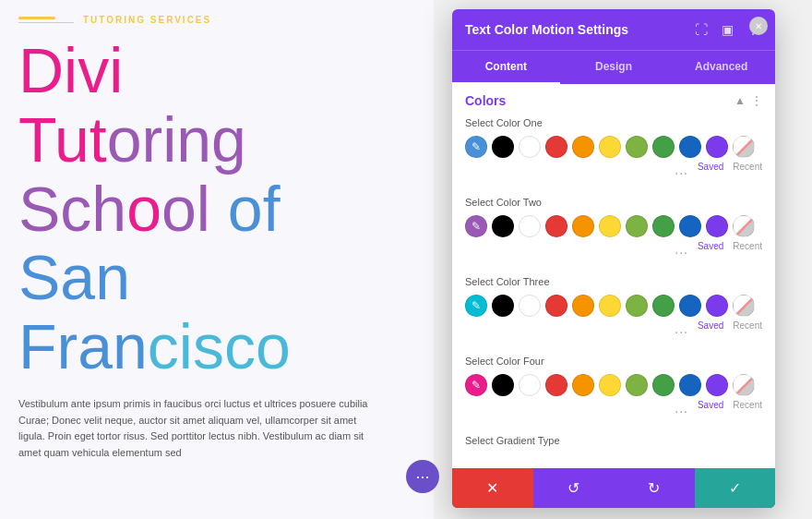 The width and height of the screenshot is (812, 519). I want to click on section-header: Colors ▲ ⋮, so click(614, 101).